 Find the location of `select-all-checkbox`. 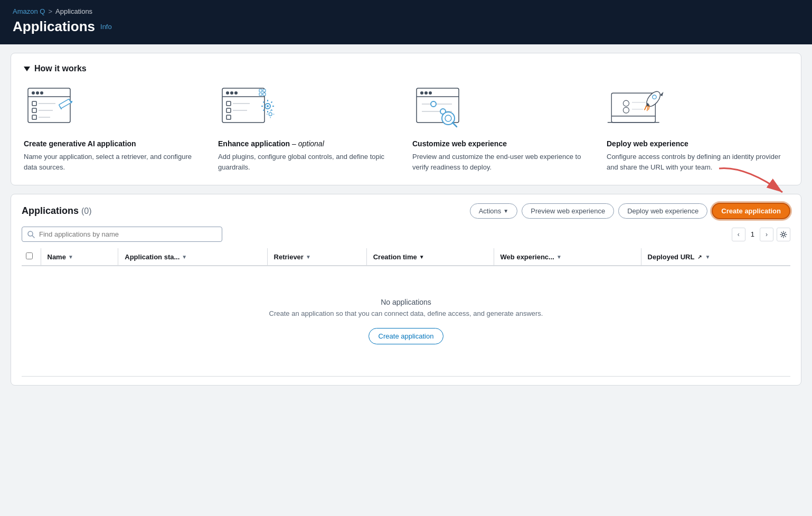

select-all-checkbox is located at coordinates (30, 256).